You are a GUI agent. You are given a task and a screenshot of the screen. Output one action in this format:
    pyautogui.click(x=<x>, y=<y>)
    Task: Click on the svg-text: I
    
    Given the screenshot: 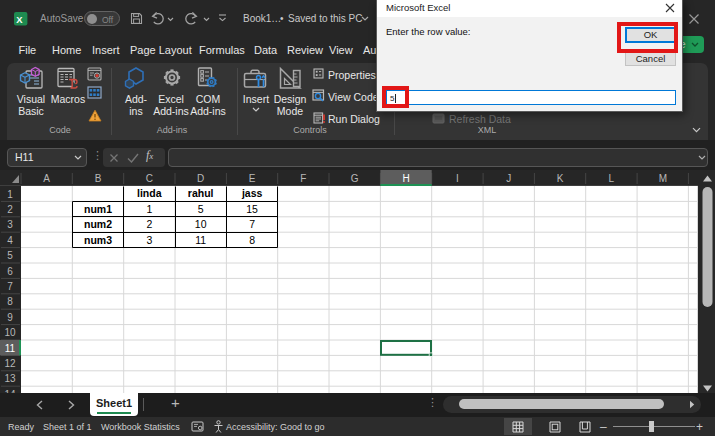 What is the action you would take?
    pyautogui.click(x=458, y=178)
    